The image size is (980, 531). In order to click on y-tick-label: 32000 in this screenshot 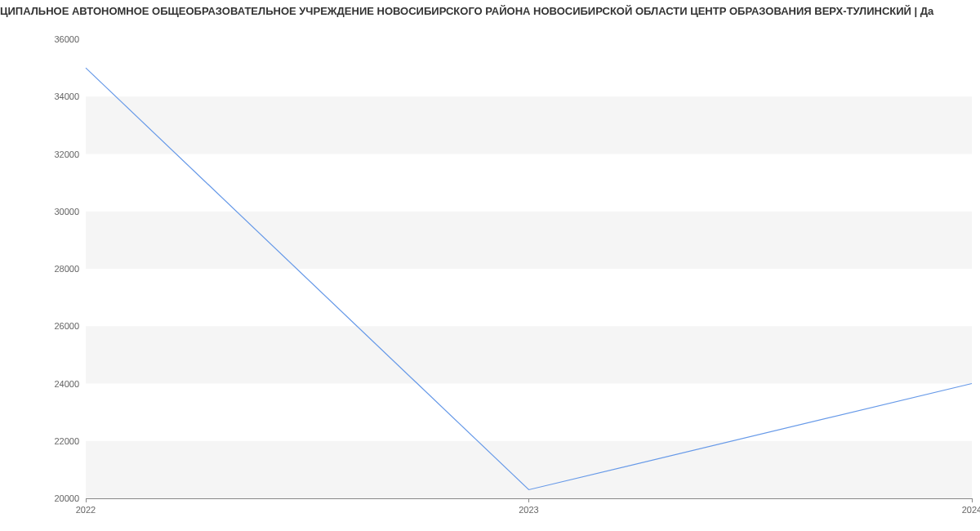, I will do `click(67, 154)`.